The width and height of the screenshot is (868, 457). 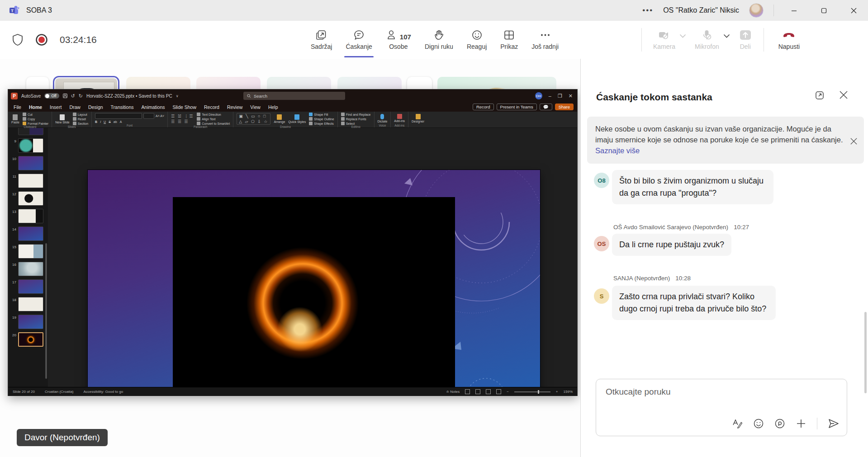 I want to click on chat-scrollbar, so click(x=866, y=353).